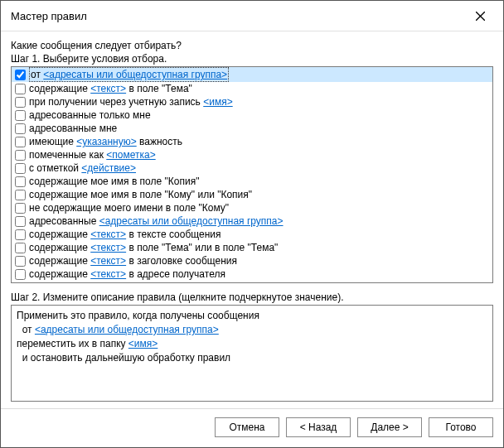  What do you see at coordinates (481, 17) in the screenshot?
I see `close-icon` at bounding box center [481, 17].